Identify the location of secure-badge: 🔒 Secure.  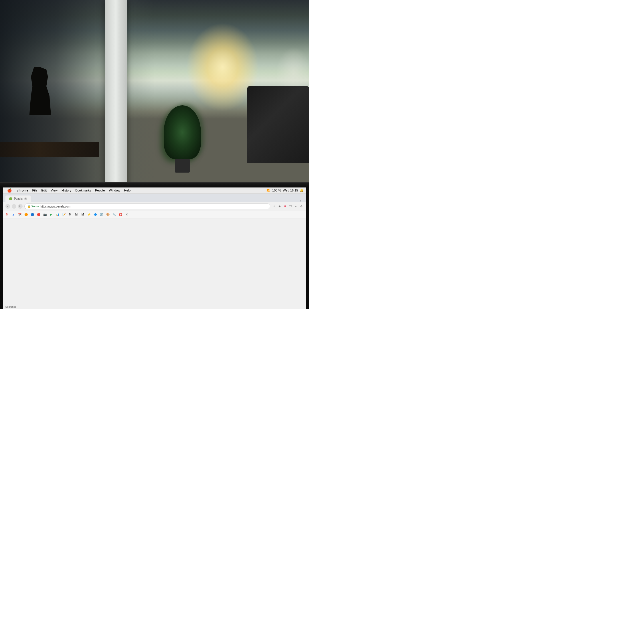
(33, 206).